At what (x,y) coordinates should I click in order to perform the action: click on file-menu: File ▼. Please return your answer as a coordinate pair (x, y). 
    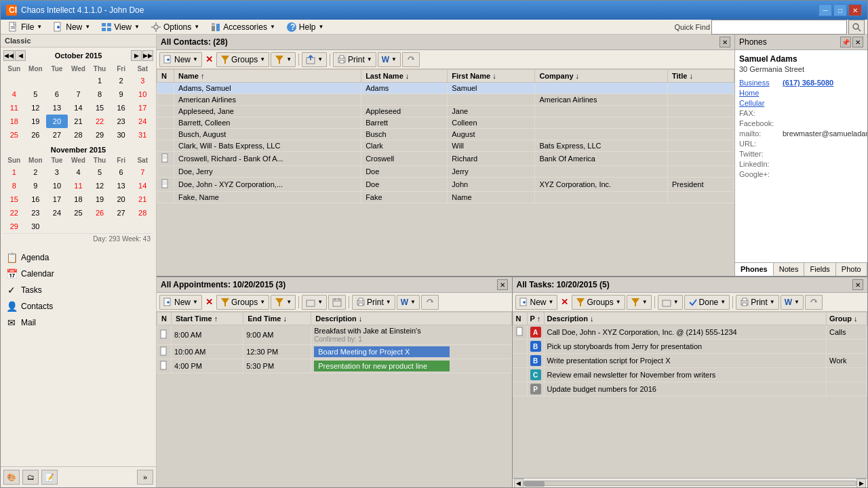
    Looking at the image, I should click on (25, 27).